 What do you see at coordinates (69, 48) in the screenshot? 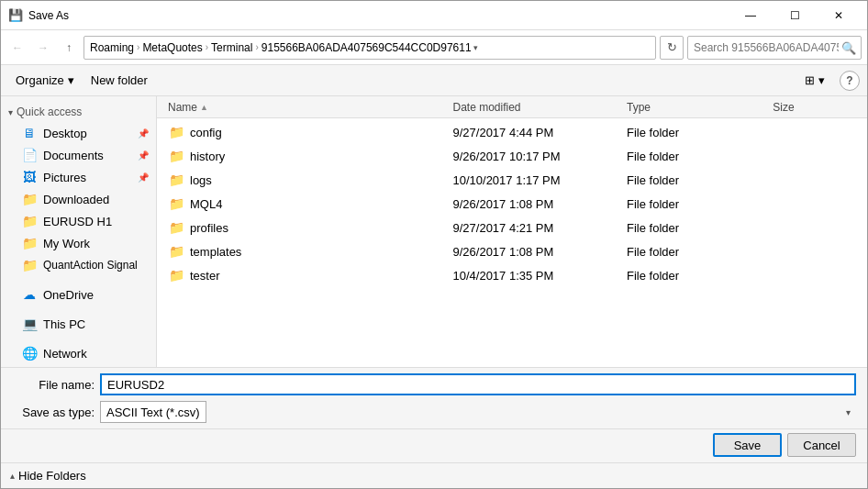
I see `up-button: ↑` at bounding box center [69, 48].